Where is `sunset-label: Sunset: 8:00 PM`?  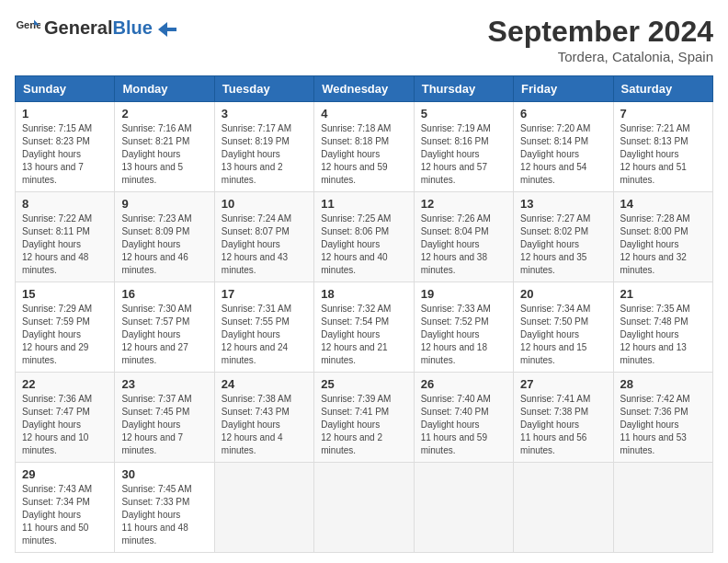 sunset-label: Sunset: 8:00 PM is located at coordinates (654, 232).